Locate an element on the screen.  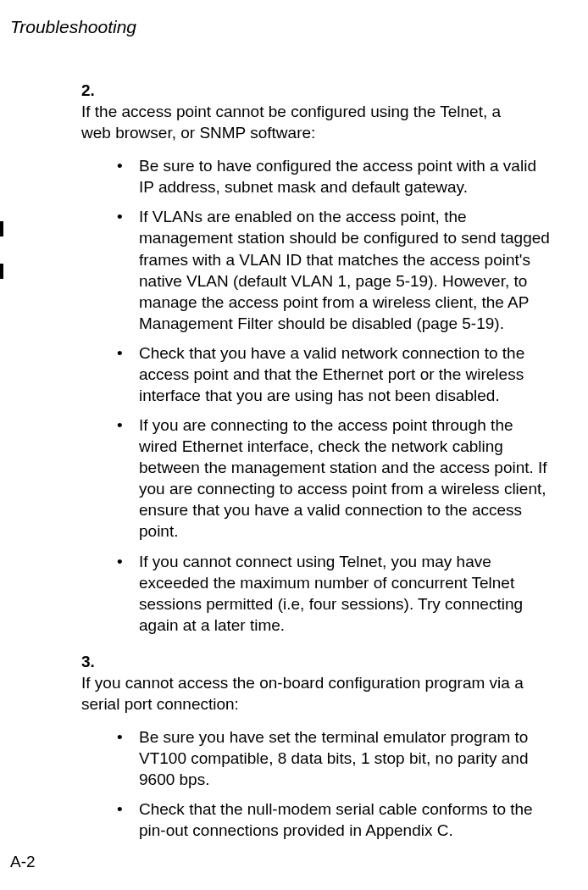
item-lead: If you cannot access the on-board config… is located at coordinates (304, 693).